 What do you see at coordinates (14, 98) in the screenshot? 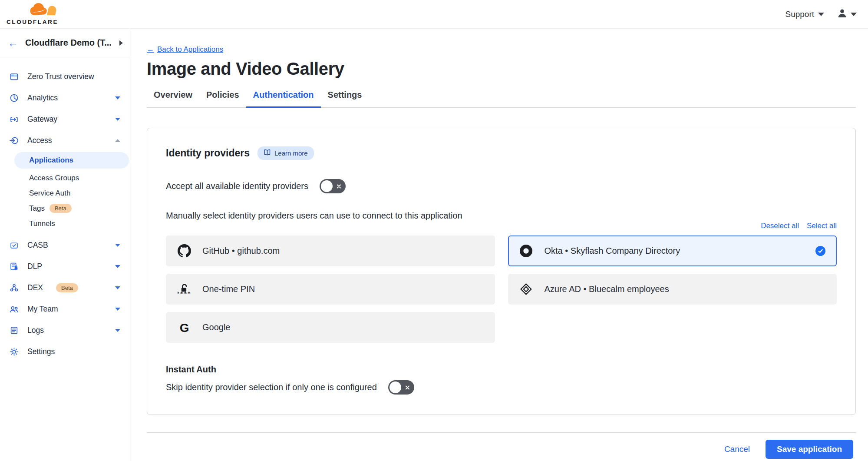
I see `pie-chart-icon` at bounding box center [14, 98].